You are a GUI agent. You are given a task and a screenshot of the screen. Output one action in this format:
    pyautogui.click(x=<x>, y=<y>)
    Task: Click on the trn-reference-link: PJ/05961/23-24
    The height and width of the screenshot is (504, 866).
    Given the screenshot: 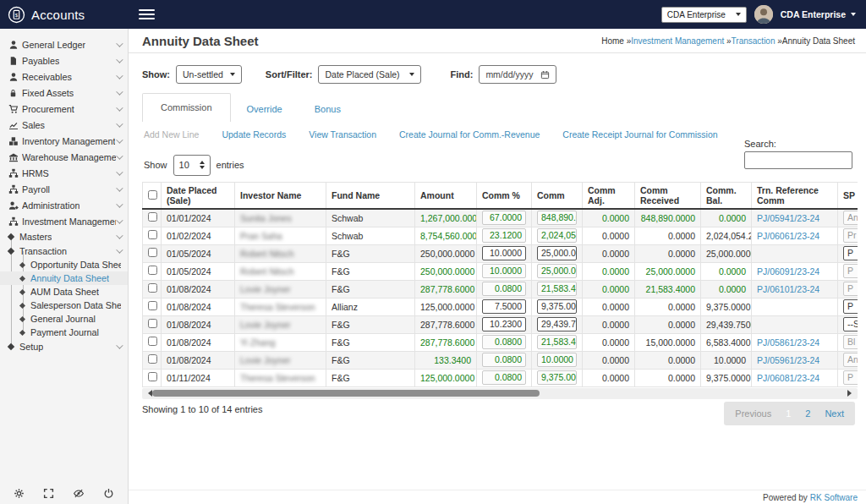 What is the action you would take?
    pyautogui.click(x=788, y=360)
    